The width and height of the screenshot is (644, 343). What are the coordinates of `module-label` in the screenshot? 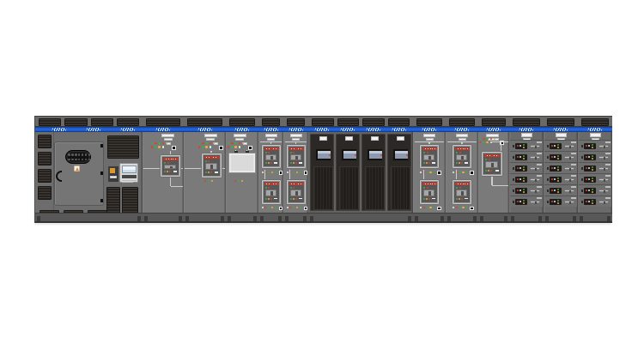 It's located at (113, 177).